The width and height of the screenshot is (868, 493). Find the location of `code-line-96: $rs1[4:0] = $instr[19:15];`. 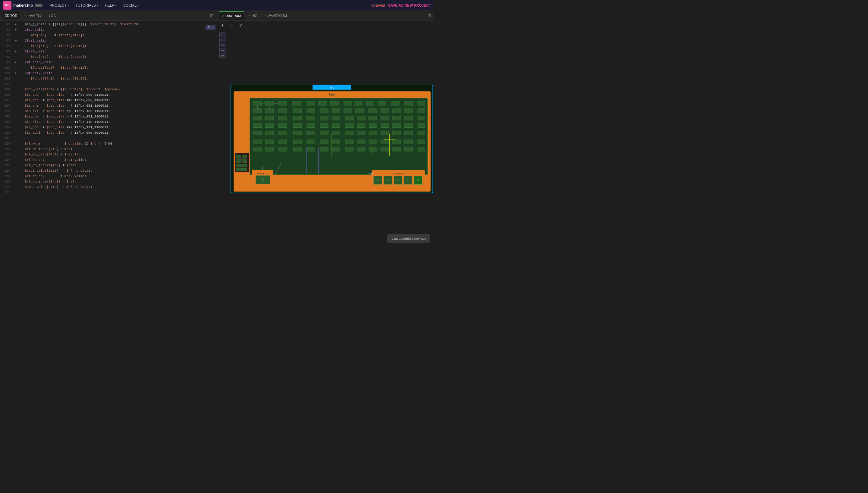

code-line-96: $rs1[4:0] = $instr[19:15]; is located at coordinates (115, 46).